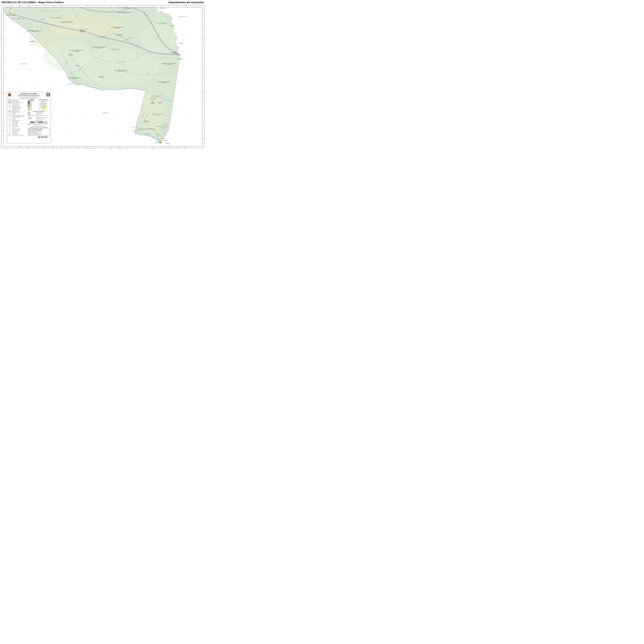 The width and height of the screenshot is (644, 644). What do you see at coordinates (203, 108) in the screenshot?
I see `grid-row-number: 7` at bounding box center [203, 108].